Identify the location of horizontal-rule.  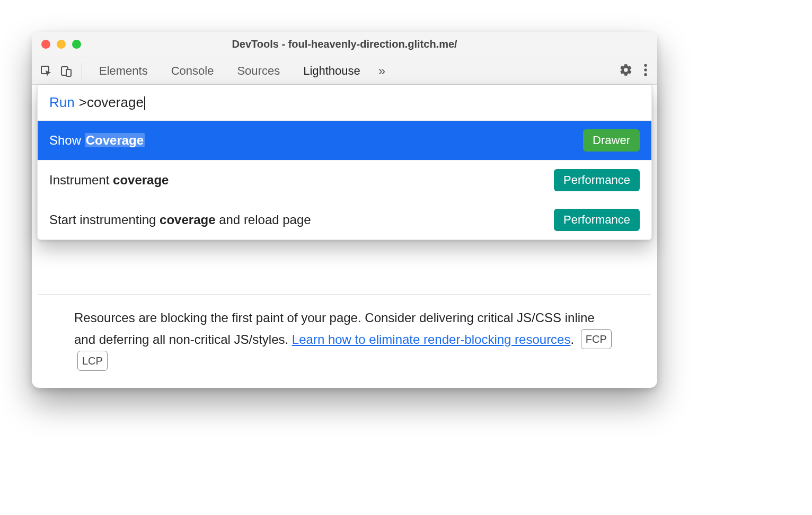
(345, 295).